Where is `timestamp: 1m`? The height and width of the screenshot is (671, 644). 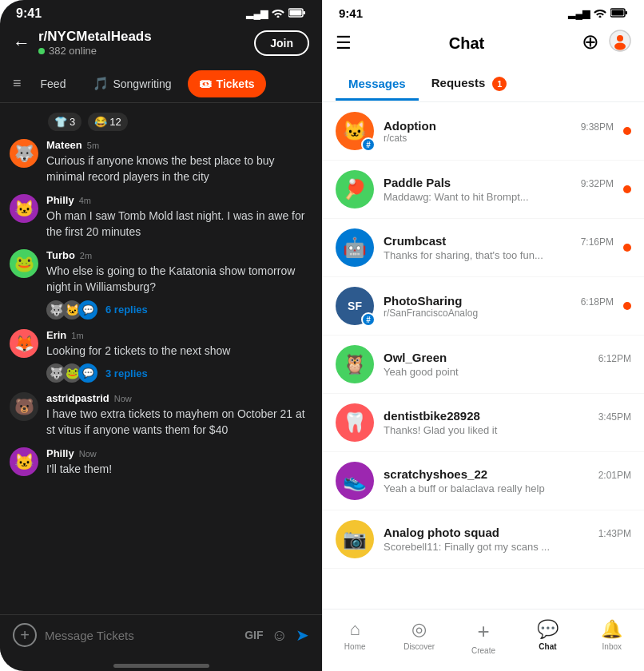 timestamp: 1m is located at coordinates (77, 336).